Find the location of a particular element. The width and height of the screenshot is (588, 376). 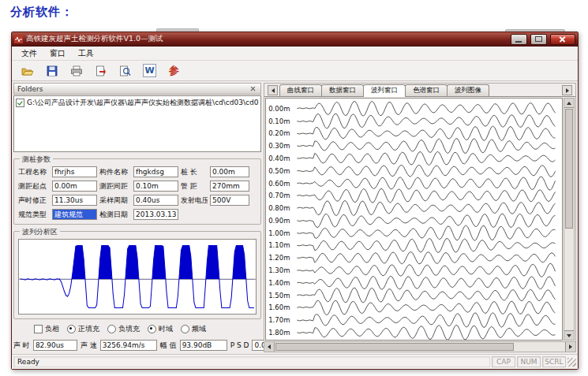

print-button is located at coordinates (76, 71).